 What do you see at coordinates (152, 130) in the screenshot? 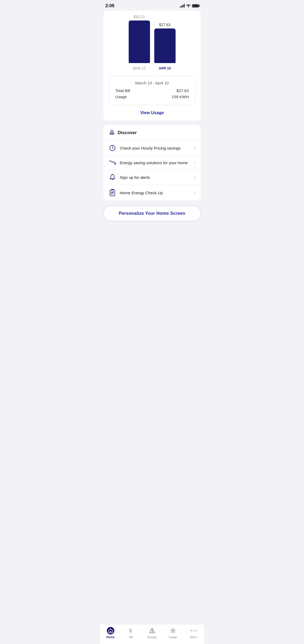
I see `scroll-area: $32.11 MAR 12 $27.63 APR 10 March 13 - A…` at bounding box center [152, 130].